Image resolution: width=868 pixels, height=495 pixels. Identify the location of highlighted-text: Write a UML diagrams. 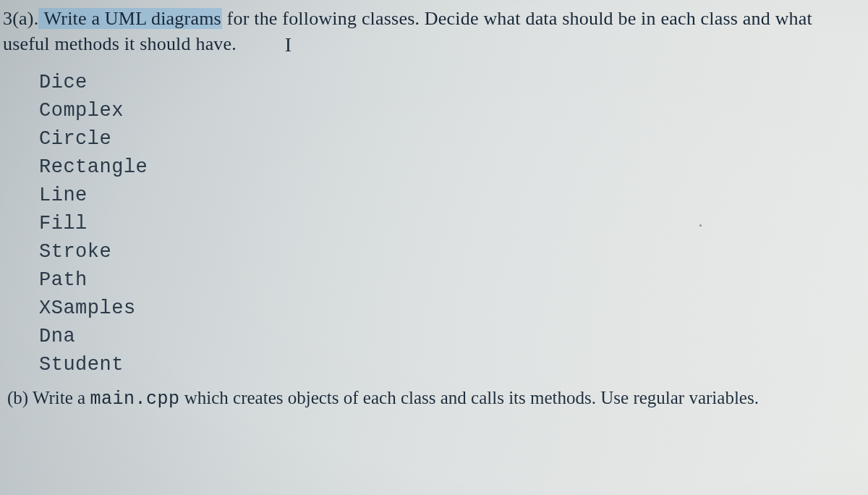
(130, 19).